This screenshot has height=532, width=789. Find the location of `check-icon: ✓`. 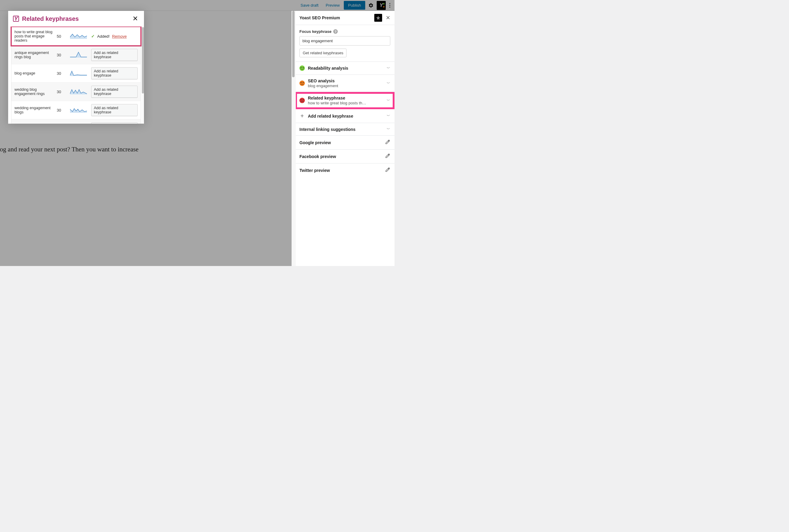

check-icon: ✓ is located at coordinates (93, 36).